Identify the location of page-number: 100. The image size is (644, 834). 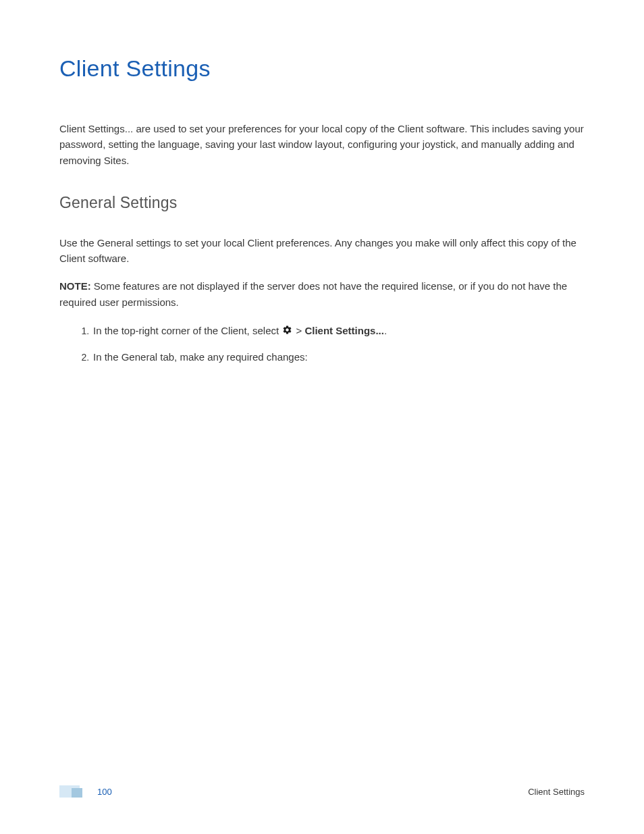
(105, 791).